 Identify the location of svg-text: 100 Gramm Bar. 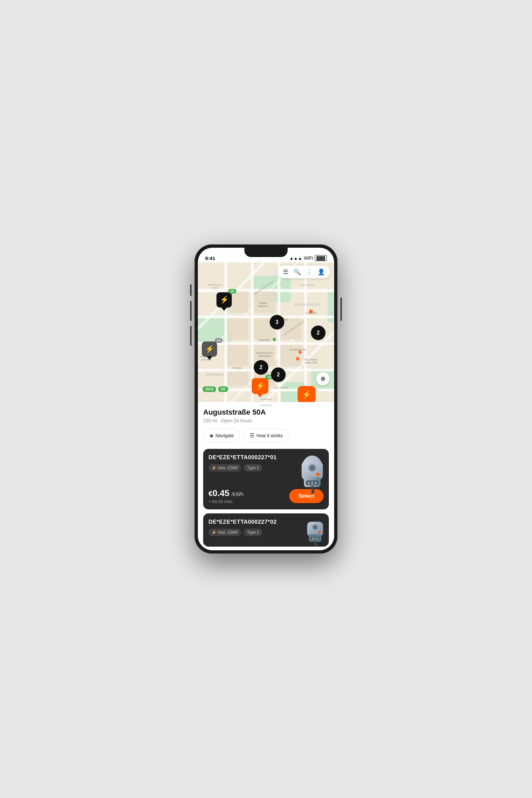
(298, 349).